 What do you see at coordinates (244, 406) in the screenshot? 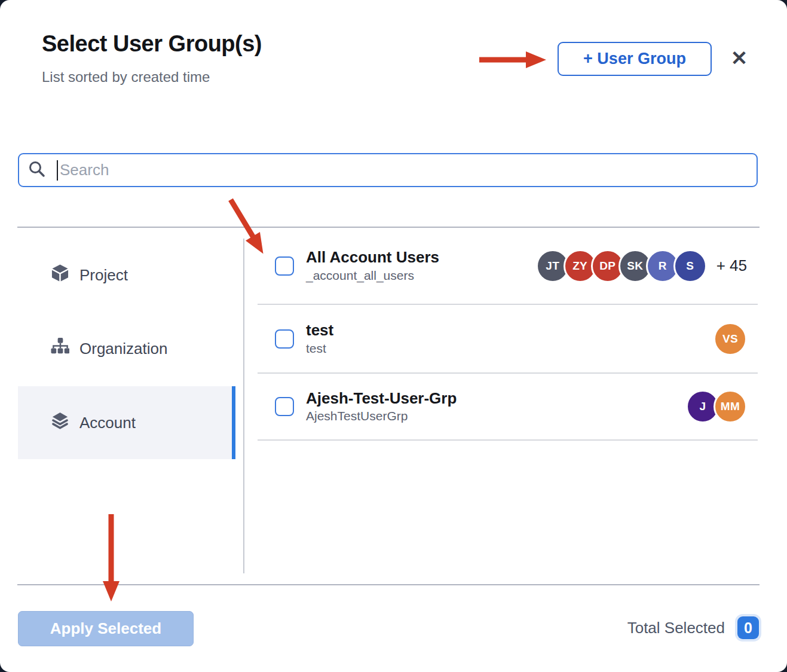
I see `sidebar-divider` at bounding box center [244, 406].